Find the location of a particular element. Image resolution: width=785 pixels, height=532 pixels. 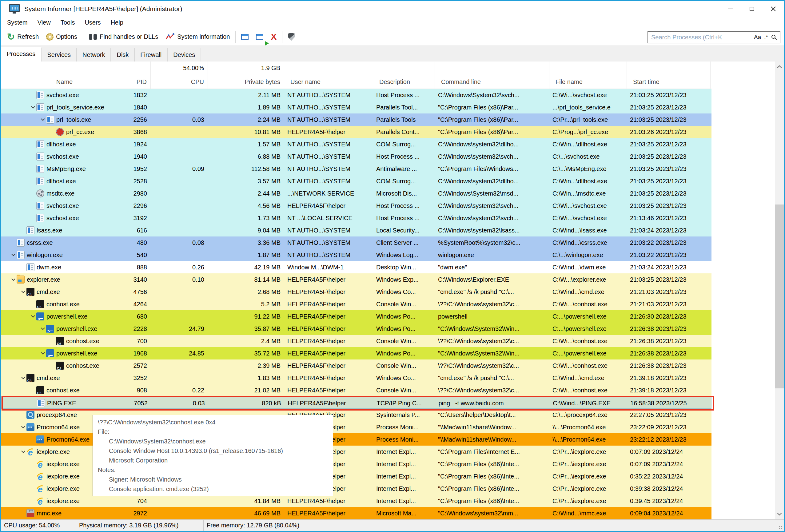

column-file-name: File name is located at coordinates (588, 75).